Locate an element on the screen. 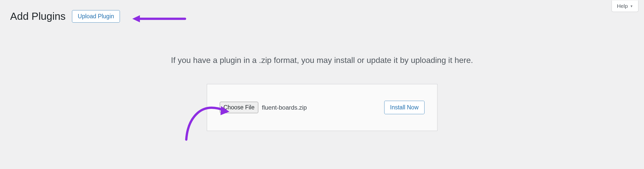 The height and width of the screenshot is (169, 644). page-header: Add Plugins Upload Plugin is located at coordinates (322, 11).